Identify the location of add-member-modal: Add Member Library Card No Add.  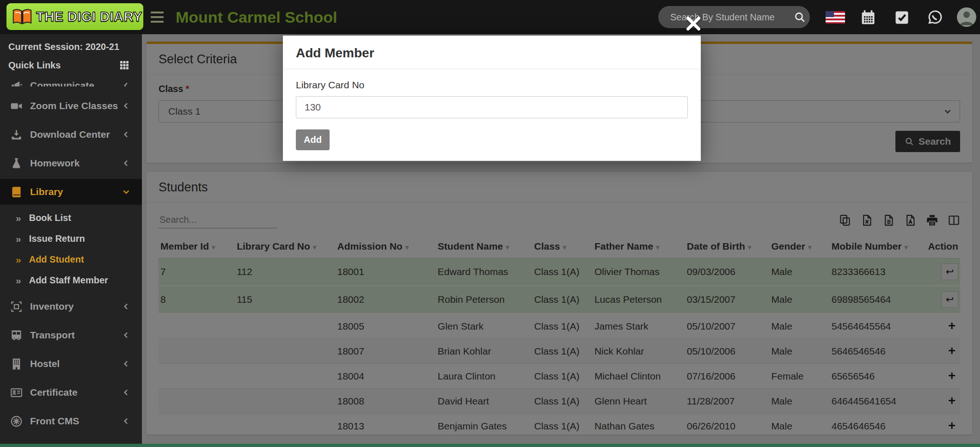
(492, 98).